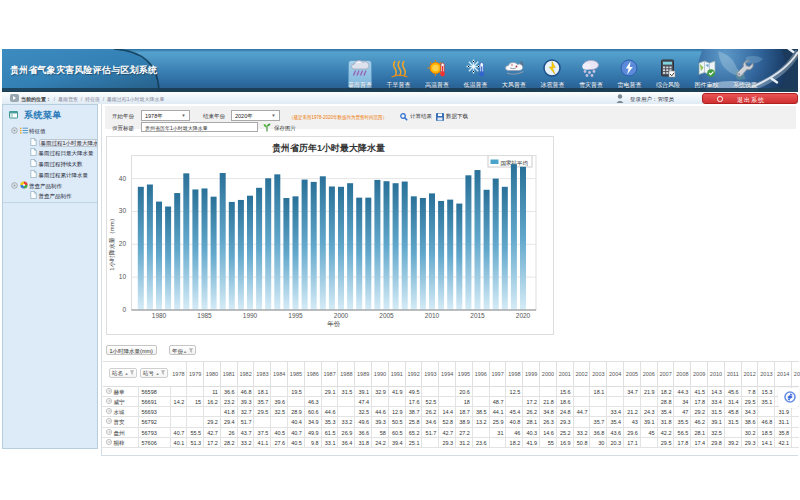  I want to click on svg-text: 0, so click(124, 310).